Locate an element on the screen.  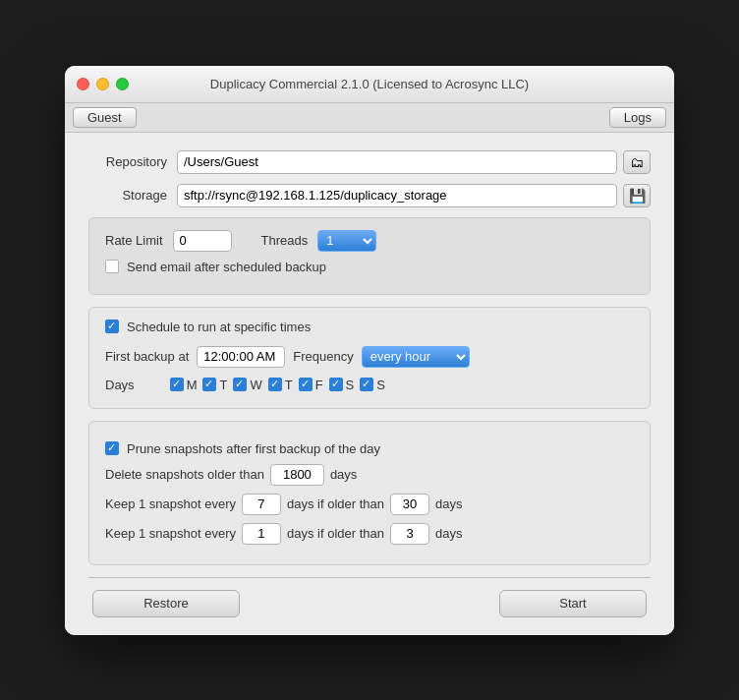
logs-button: Logs is located at coordinates (638, 118).